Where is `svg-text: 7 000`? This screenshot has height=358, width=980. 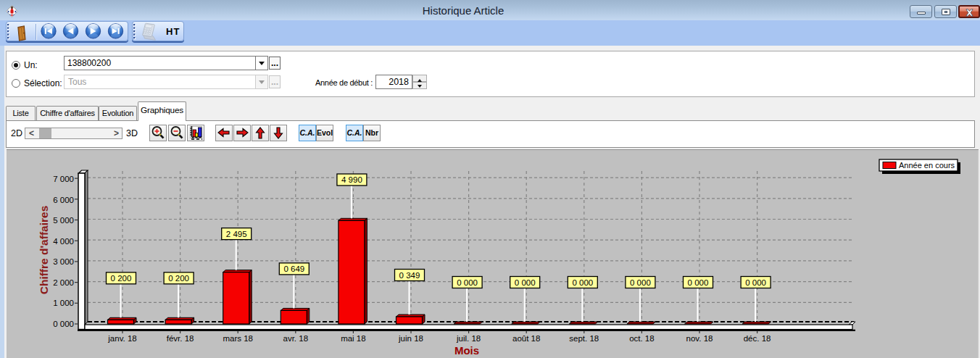
svg-text: 7 000 is located at coordinates (64, 179).